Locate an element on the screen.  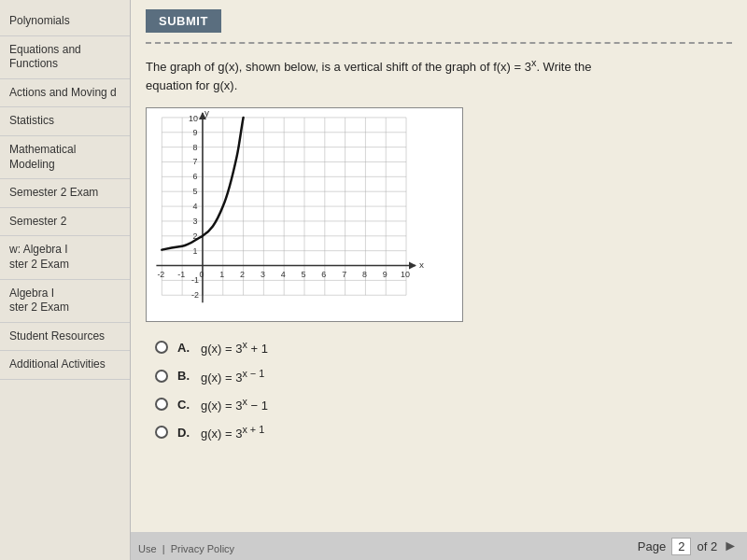
svg-text: y is located at coordinates (207, 112).